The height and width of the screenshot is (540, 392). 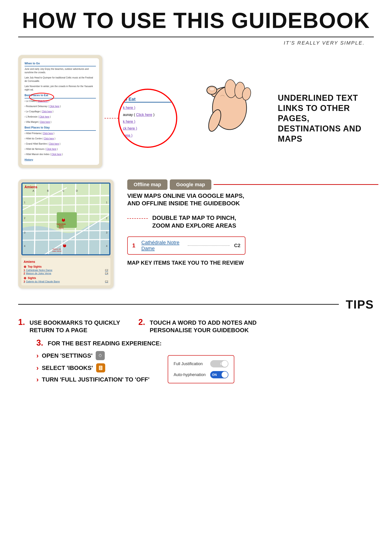 What do you see at coordinates (196, 304) in the screenshot?
I see `tips-header-row: TIPS` at bounding box center [196, 304].